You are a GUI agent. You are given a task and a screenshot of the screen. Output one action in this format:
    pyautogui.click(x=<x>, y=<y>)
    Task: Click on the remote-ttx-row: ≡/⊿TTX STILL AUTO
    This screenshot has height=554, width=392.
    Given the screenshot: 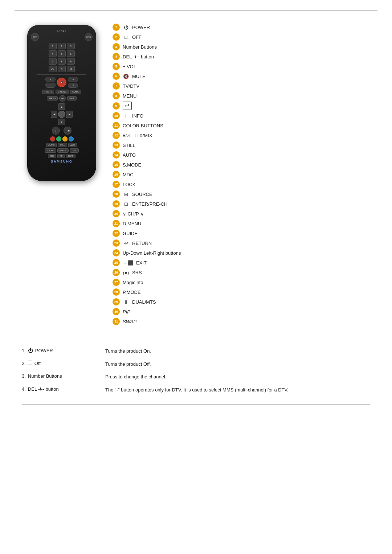 What is the action you would take?
    pyautogui.click(x=62, y=145)
    